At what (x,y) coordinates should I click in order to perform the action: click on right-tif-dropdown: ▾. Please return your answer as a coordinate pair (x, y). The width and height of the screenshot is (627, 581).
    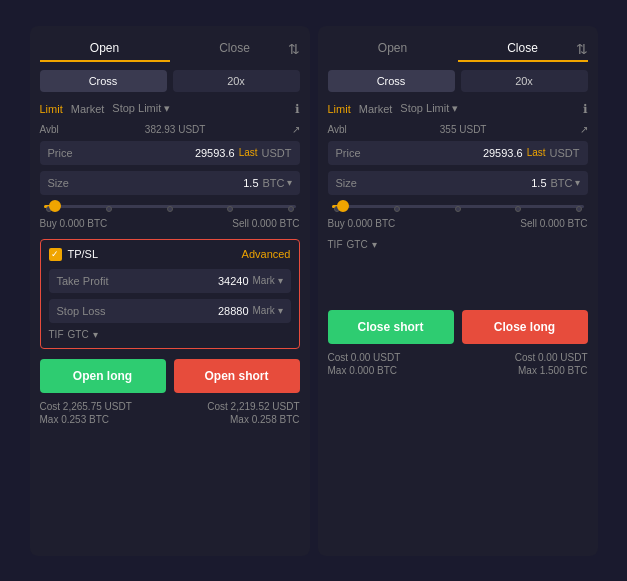
    Looking at the image, I should click on (374, 244).